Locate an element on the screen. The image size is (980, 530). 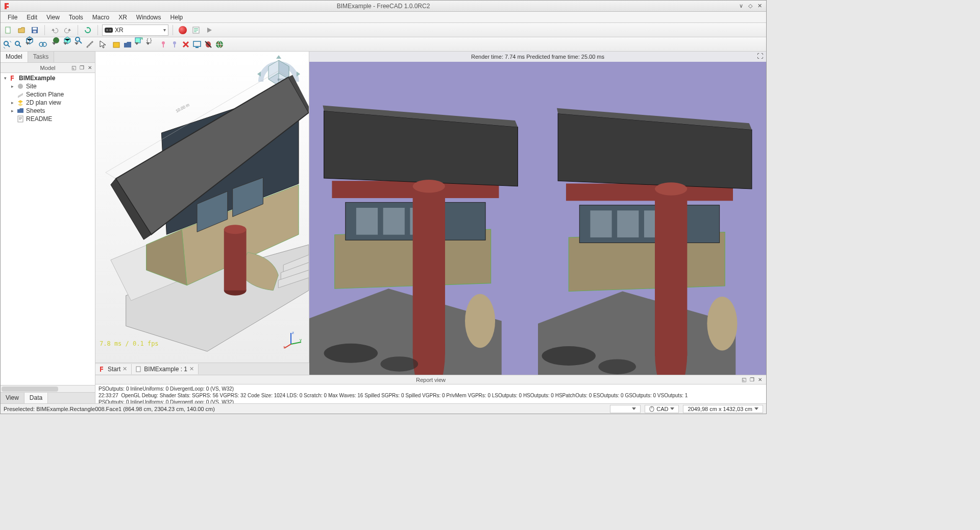
menu-macro: Macro is located at coordinates (101, 17).